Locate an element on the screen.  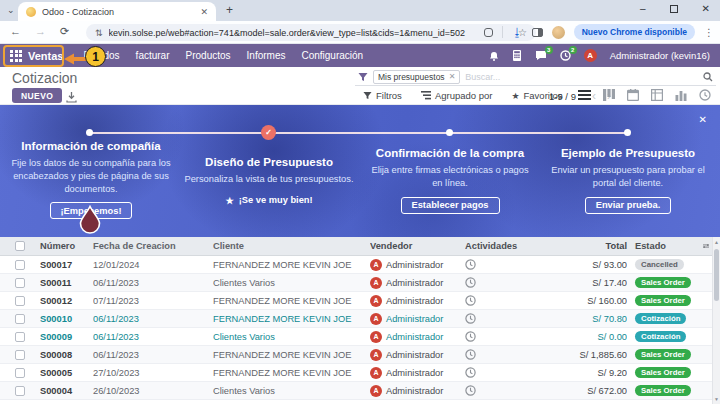
list-view-icon is located at coordinates (584, 95).